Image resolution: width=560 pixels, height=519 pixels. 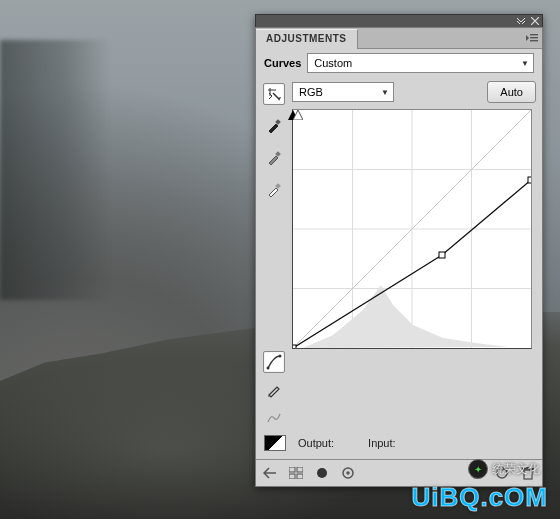 What do you see at coordinates (274, 126) in the screenshot?
I see `black-point-eyedropper-icon` at bounding box center [274, 126].